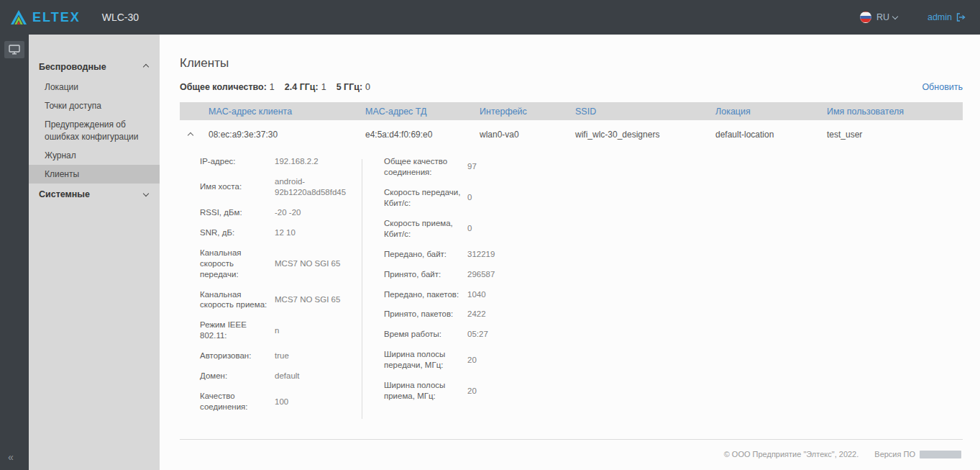 This screenshot has height=470, width=980. What do you see at coordinates (73, 67) in the screenshot?
I see `sidebar-group-label: Беспроводные` at bounding box center [73, 67].